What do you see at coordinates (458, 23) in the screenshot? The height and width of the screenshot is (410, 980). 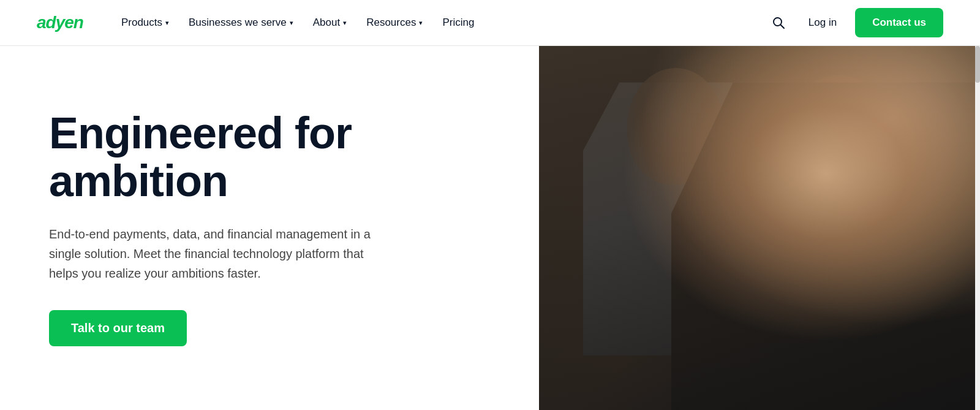 I see `nav-item-pricing: Pricing` at bounding box center [458, 23].